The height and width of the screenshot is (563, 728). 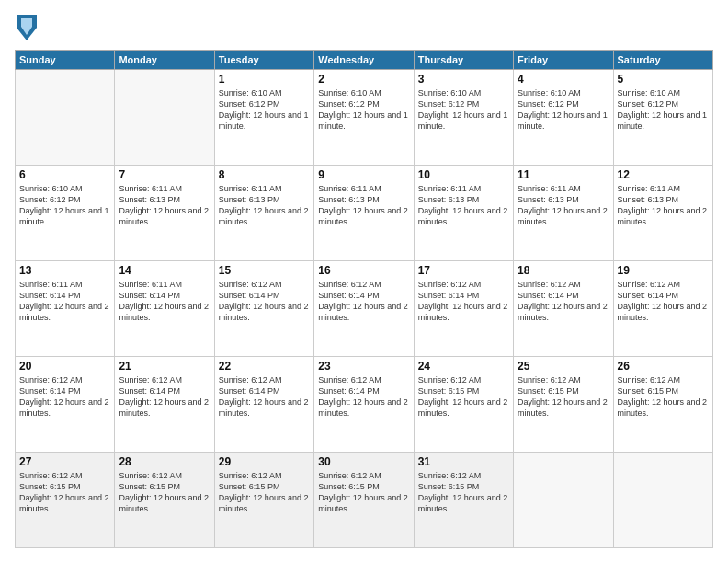 I want to click on calendar-cell: 9Sunrise: 6:11 AM Sunset: 6:13 PM Daylig…, so click(x=364, y=213).